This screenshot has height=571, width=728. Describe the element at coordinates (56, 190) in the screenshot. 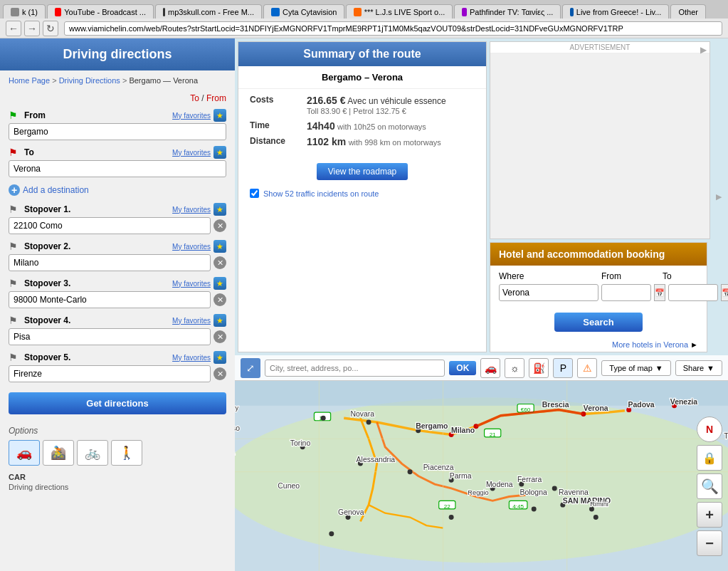

I see `add-destination-label: Add a destination` at that location.